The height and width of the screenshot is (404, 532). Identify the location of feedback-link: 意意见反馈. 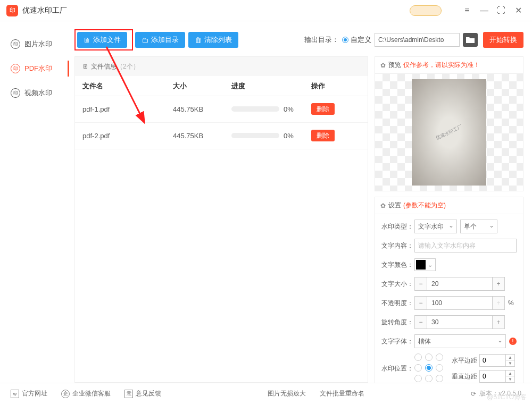
(143, 393).